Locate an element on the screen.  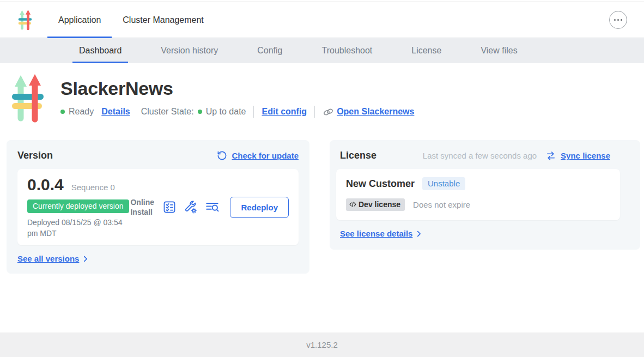
top-navbar: Application Cluster Management is located at coordinates (322, 20).